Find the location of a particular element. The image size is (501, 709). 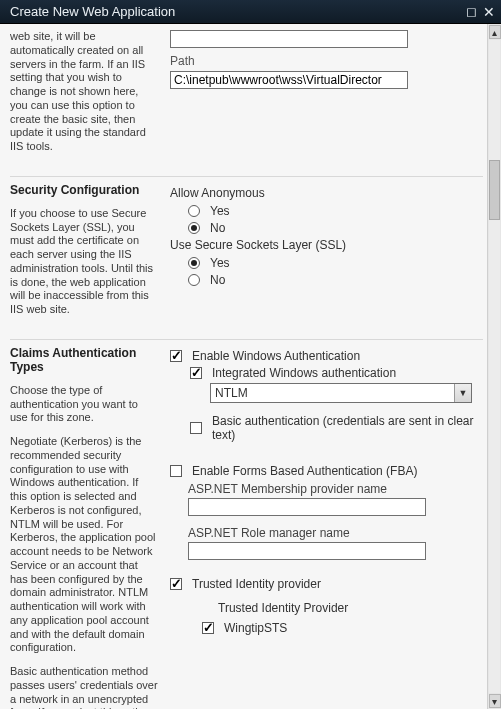

path-label: Path is located at coordinates (326, 61).